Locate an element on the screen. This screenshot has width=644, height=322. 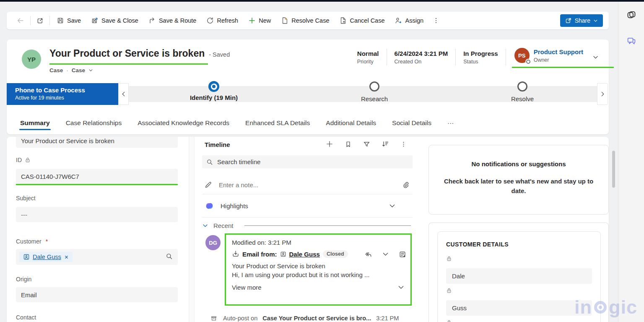
save-icon is located at coordinates (60, 21).